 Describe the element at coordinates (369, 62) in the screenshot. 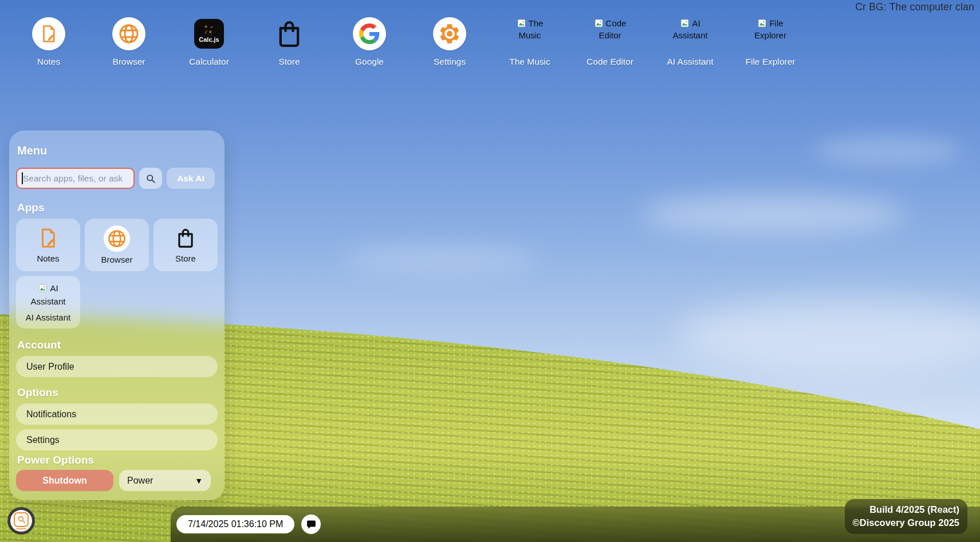

I see `desktop-icon-label: Google` at that location.